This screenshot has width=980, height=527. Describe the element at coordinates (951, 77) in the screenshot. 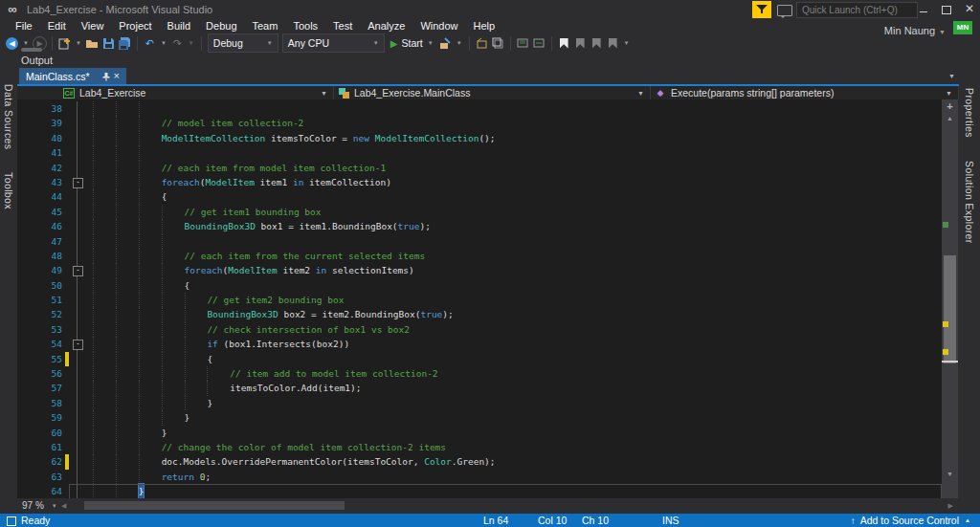

I see `document-well-dropdown-icon: ▼` at that location.